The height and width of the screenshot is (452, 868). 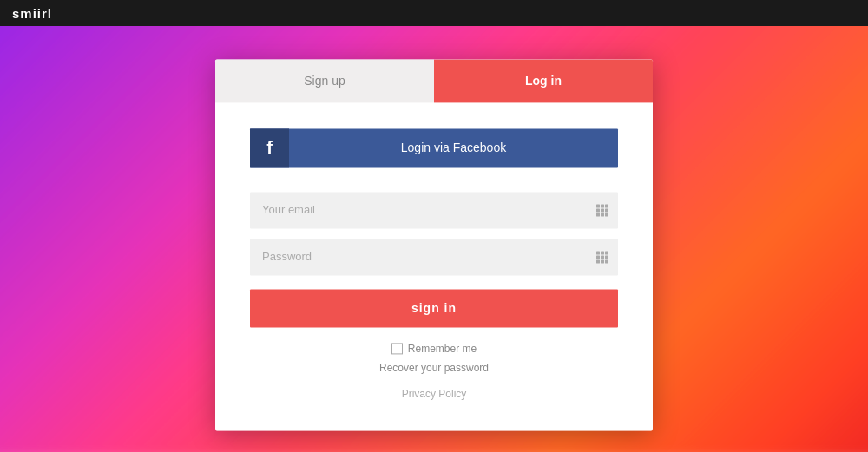 I want to click on remember-row: Remember me, so click(x=434, y=349).